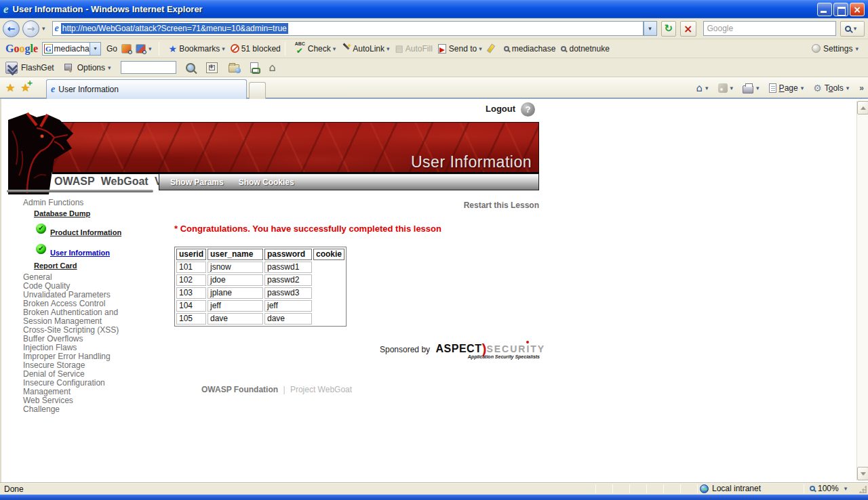 The width and height of the screenshot is (868, 500). What do you see at coordinates (669, 28) in the screenshot?
I see `refresh-button: ↻` at bounding box center [669, 28].